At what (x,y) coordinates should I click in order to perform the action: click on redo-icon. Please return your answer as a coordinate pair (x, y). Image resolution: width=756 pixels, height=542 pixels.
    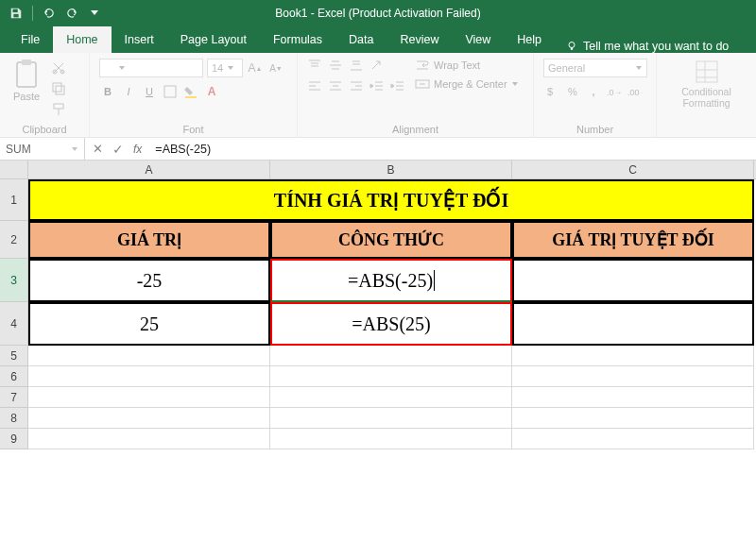
    Looking at the image, I should click on (72, 13).